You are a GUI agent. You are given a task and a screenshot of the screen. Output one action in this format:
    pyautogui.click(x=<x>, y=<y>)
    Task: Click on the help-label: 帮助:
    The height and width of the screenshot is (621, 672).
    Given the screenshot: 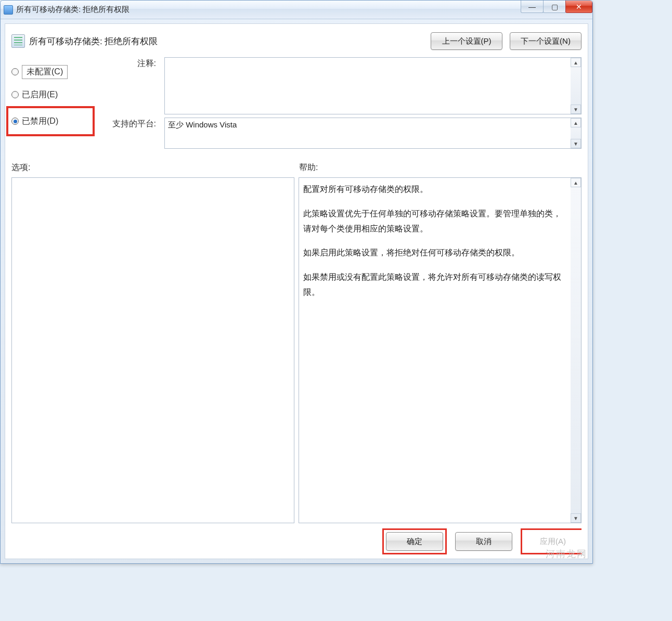 What is the action you would take?
    pyautogui.click(x=440, y=167)
    